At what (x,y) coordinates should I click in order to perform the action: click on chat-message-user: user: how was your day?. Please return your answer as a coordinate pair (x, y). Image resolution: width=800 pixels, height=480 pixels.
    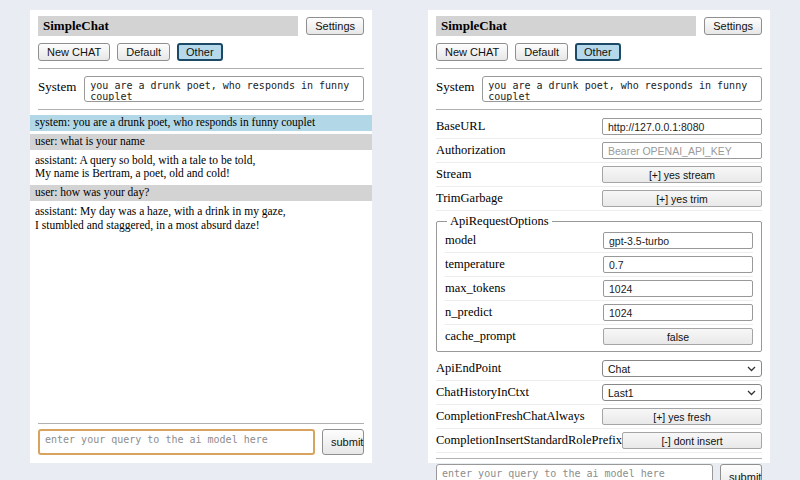
    Looking at the image, I should click on (201, 193).